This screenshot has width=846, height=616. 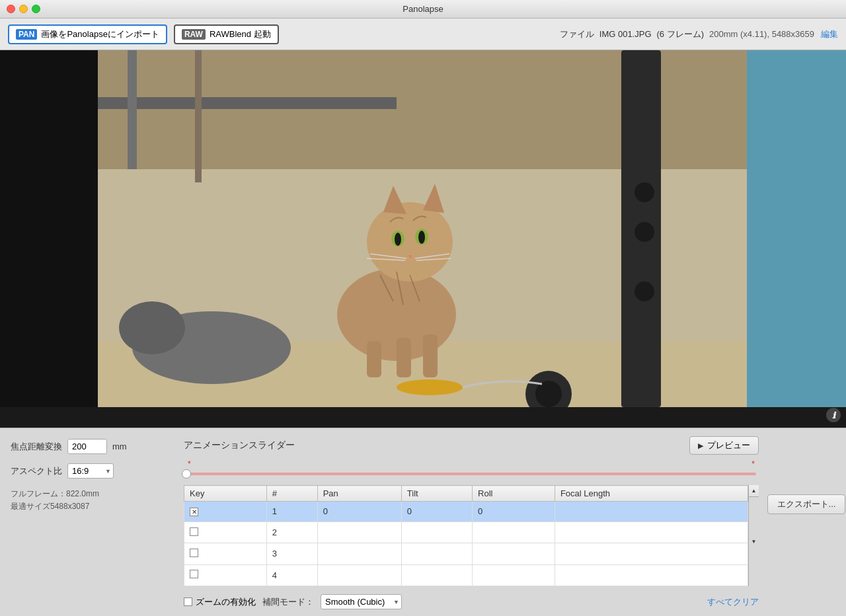 What do you see at coordinates (471, 474) in the screenshot?
I see `slider-track-container` at bounding box center [471, 474].